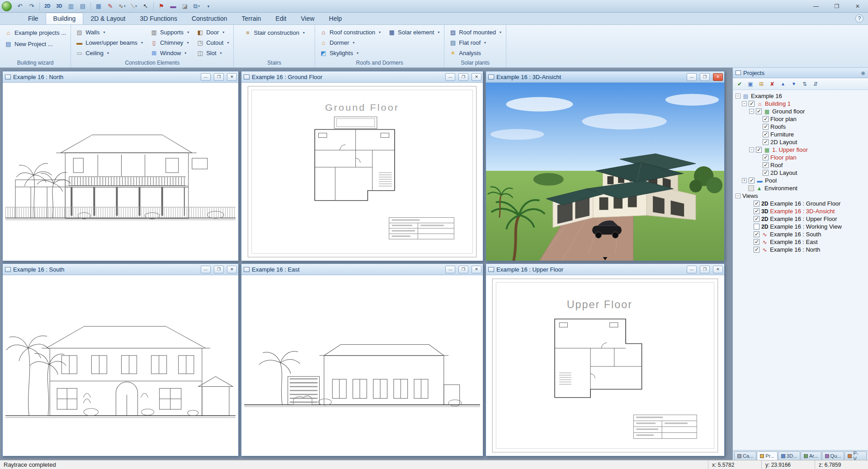 The width and height of the screenshot is (868, 469). What do you see at coordinates (811, 455) in the screenshot?
I see `tab-areas: Ar...` at bounding box center [811, 455].